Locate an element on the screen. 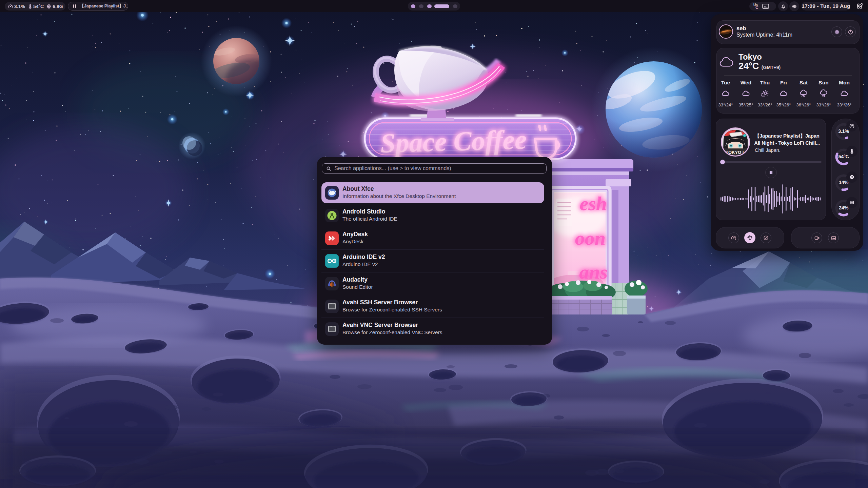  svg-text: ans is located at coordinates (593, 272).